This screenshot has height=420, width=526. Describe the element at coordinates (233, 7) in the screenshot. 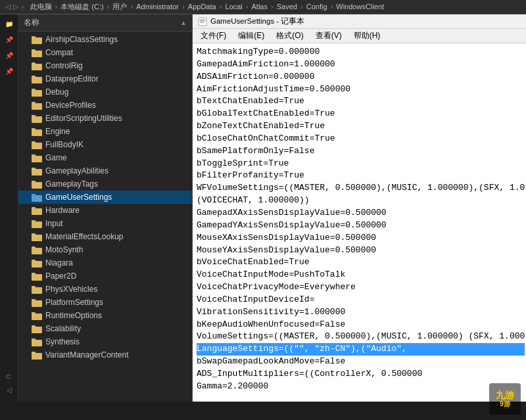

I see `address-part-5: Local` at that location.